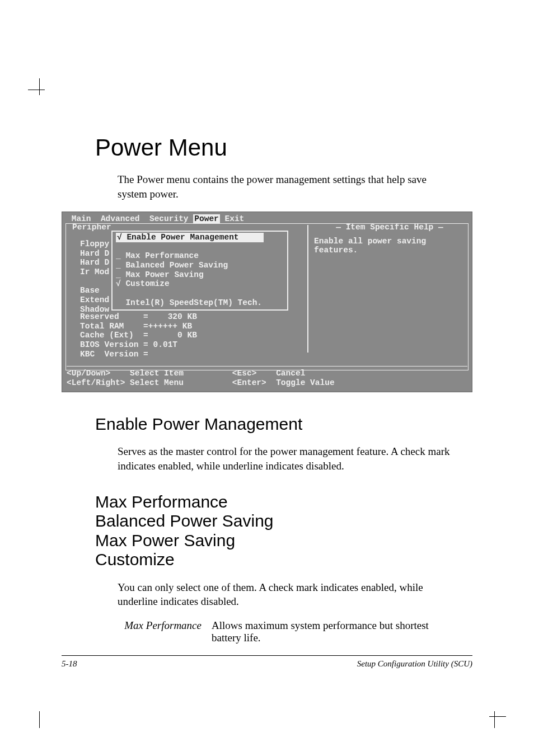 This screenshot has height=756, width=534. I want to click on peripher-label: Peripher, so click(92, 227).